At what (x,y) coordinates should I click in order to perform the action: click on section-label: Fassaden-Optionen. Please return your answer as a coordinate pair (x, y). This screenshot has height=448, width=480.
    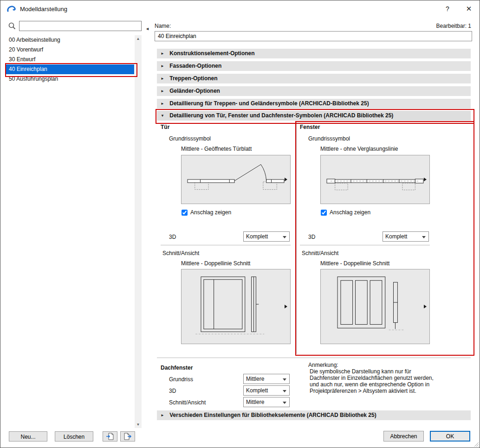
    Looking at the image, I should click on (195, 66).